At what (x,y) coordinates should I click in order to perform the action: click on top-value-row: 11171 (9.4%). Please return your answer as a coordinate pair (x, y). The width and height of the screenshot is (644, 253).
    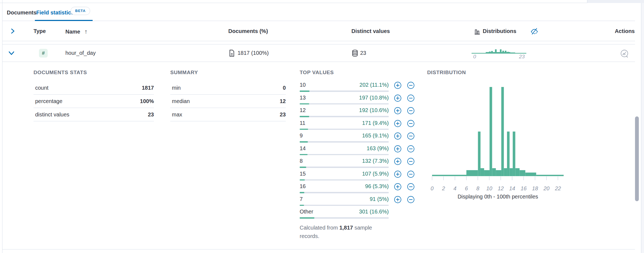
    Looking at the image, I should click on (362, 126).